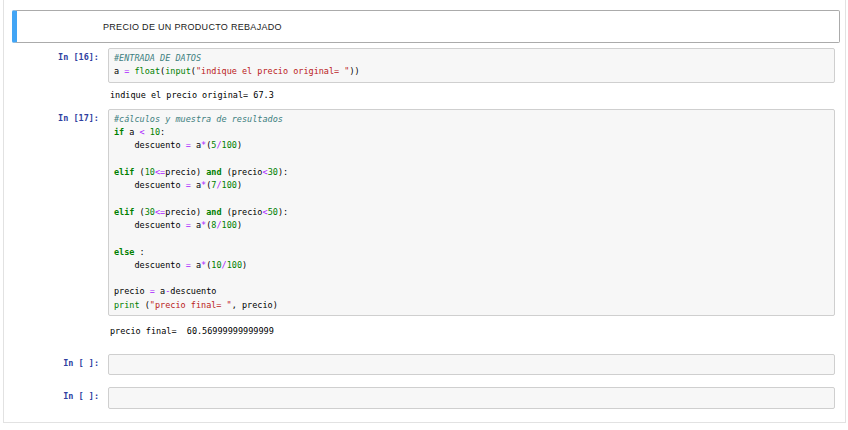 This screenshot has height=430, width=848. What do you see at coordinates (56, 395) in the screenshot?
I see `input-prompt-empty-2: In [ ]:` at bounding box center [56, 395].